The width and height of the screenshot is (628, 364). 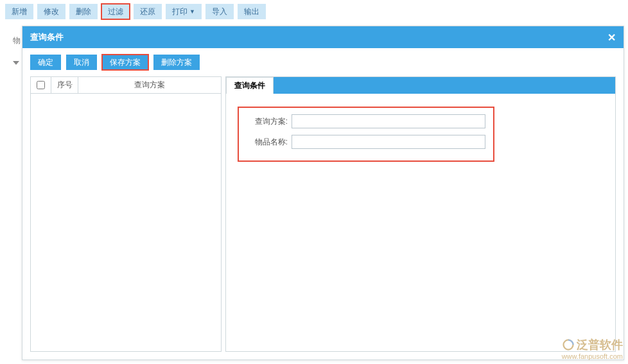 What do you see at coordinates (83, 12) in the screenshot?
I see `delete-button: 删除` at bounding box center [83, 12].